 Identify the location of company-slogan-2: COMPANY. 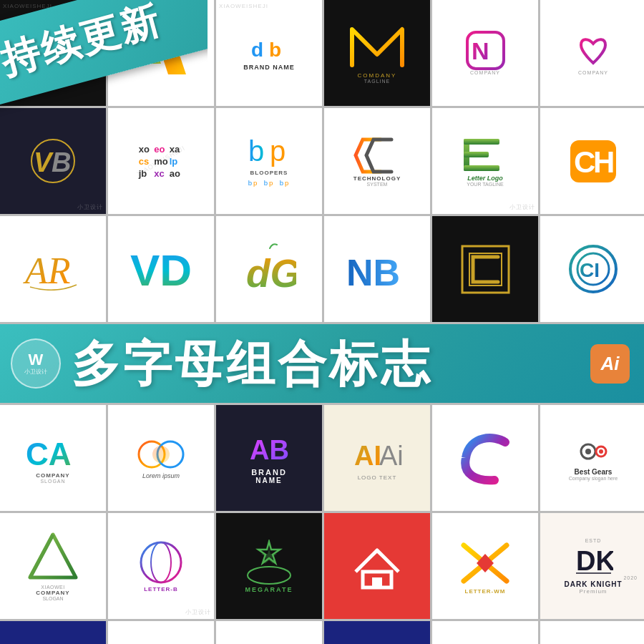
(53, 592).